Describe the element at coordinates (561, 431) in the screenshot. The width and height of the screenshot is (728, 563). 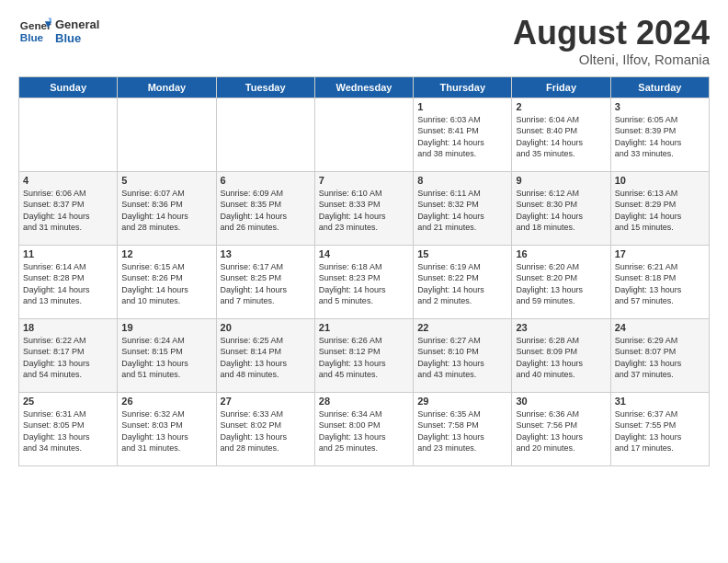
I see `day-info: Sunrise: 6:36 AM Sunset: 7:56 PM Dayligh…` at that location.